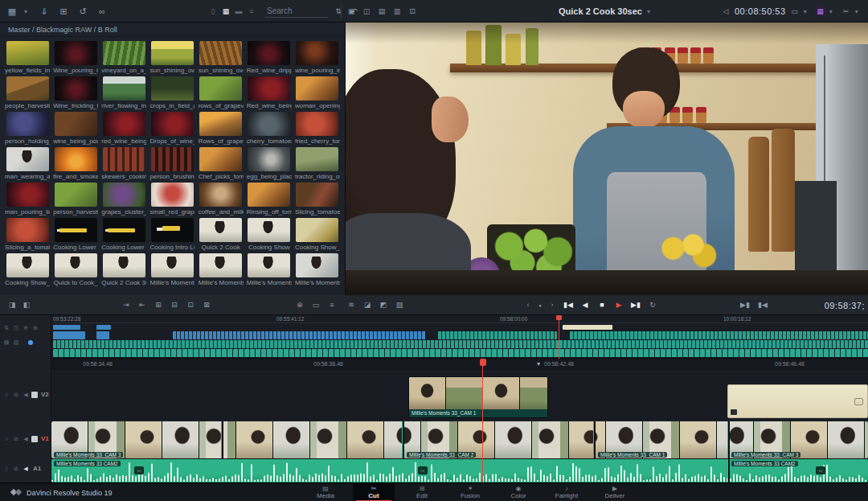 The width and height of the screenshot is (868, 501). What do you see at coordinates (12, 11) in the screenshot?
I see `media-pool-icon: ▦` at bounding box center [12, 11].